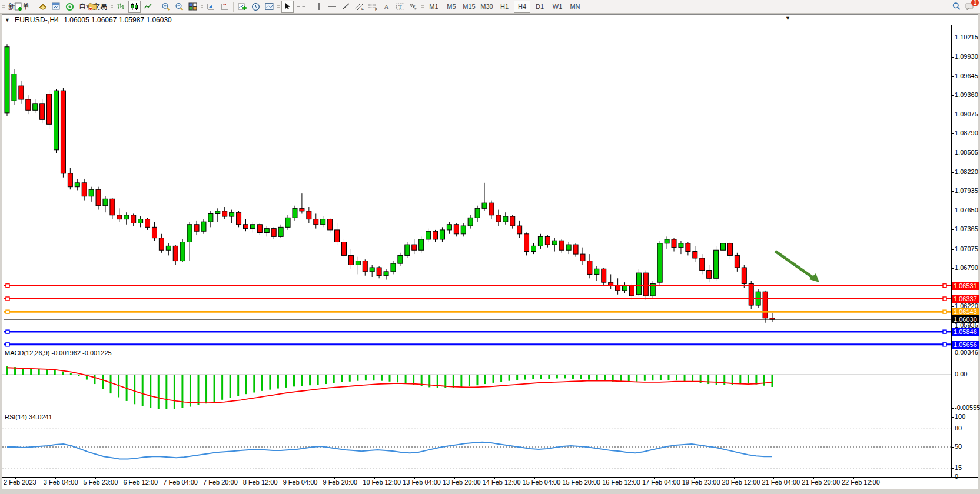 The height and width of the screenshot is (494, 980). I want to click on fibonacci-tool-button: F, so click(373, 7).